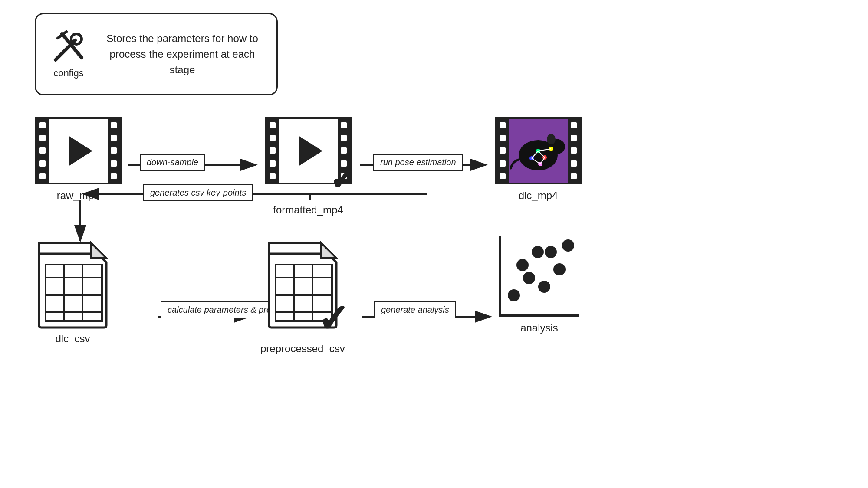 The height and width of the screenshot is (488, 868). What do you see at coordinates (308, 167) in the screenshot?
I see `formatted-mp4-node: ✓ formatted_mp4` at bounding box center [308, 167].